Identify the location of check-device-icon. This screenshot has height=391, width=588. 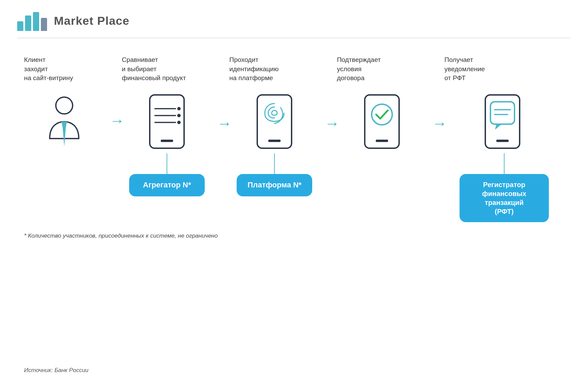
(382, 123).